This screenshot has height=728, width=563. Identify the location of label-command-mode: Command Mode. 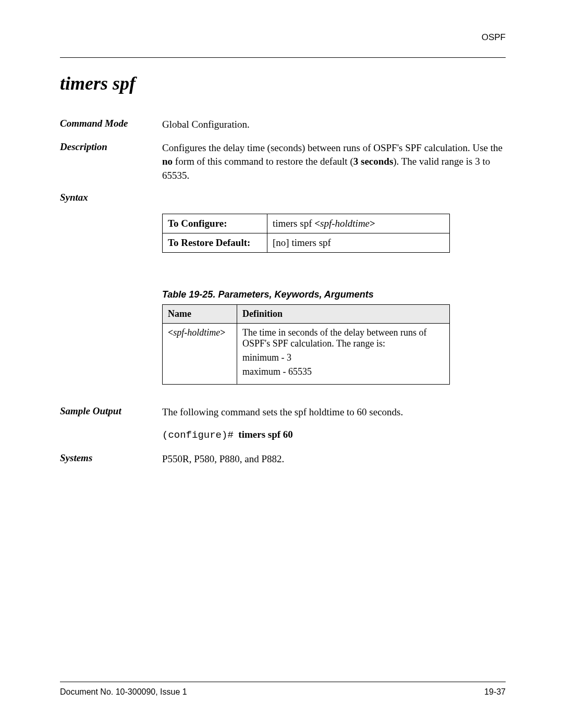
(111, 125).